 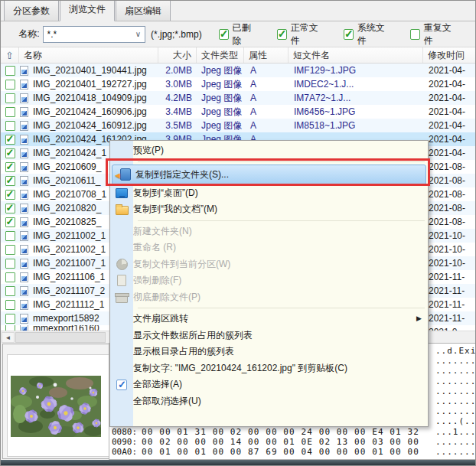 I want to click on hex-offset: 00A0:, so click(x=126, y=451).